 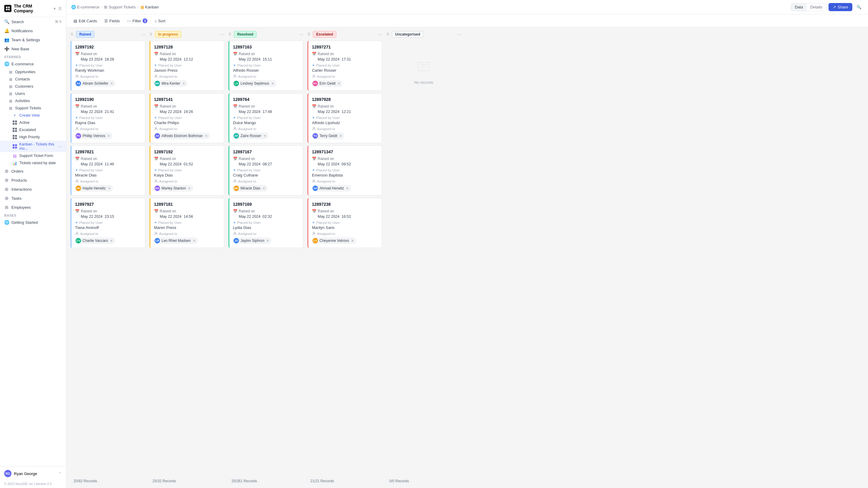 What do you see at coordinates (85, 7) in the screenshot?
I see `breadcrumb-ecommerce: 🌐 E-commerce` at bounding box center [85, 7].